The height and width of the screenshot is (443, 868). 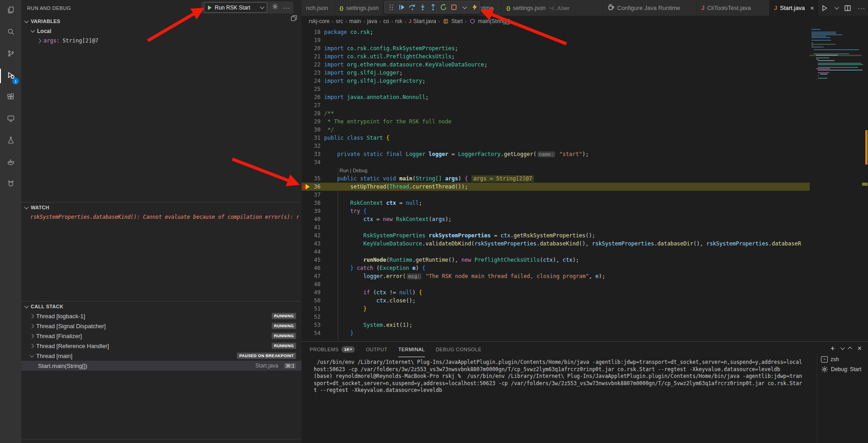 I want to click on breadcrumb-item: rskj-core, so click(x=319, y=21).